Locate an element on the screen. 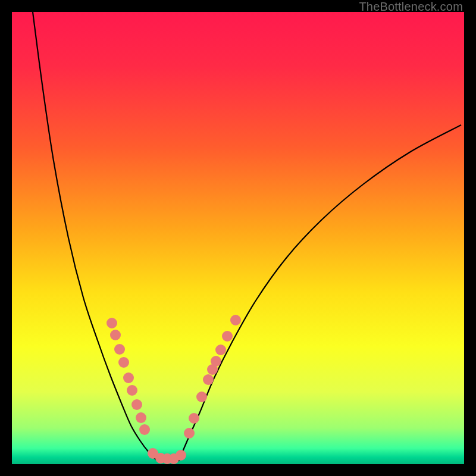  scatter-dots is located at coordinates (174, 389).